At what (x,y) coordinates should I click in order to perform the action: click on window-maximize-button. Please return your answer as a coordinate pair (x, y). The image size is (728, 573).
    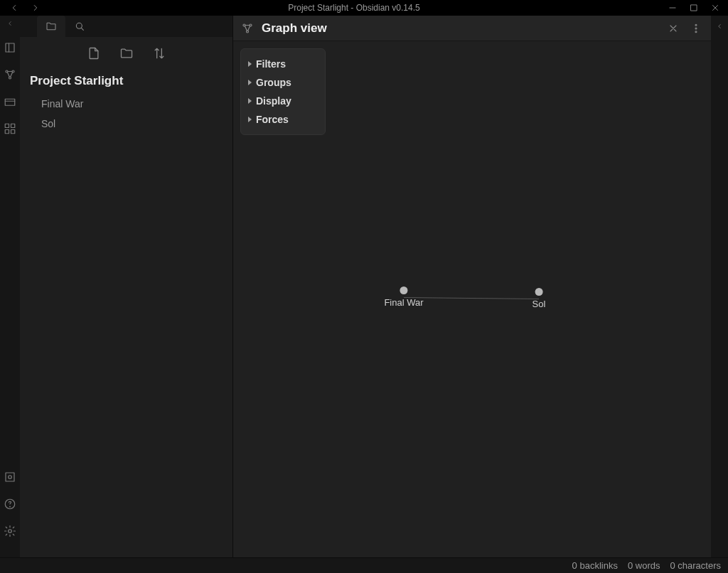
    Looking at the image, I should click on (694, 8).